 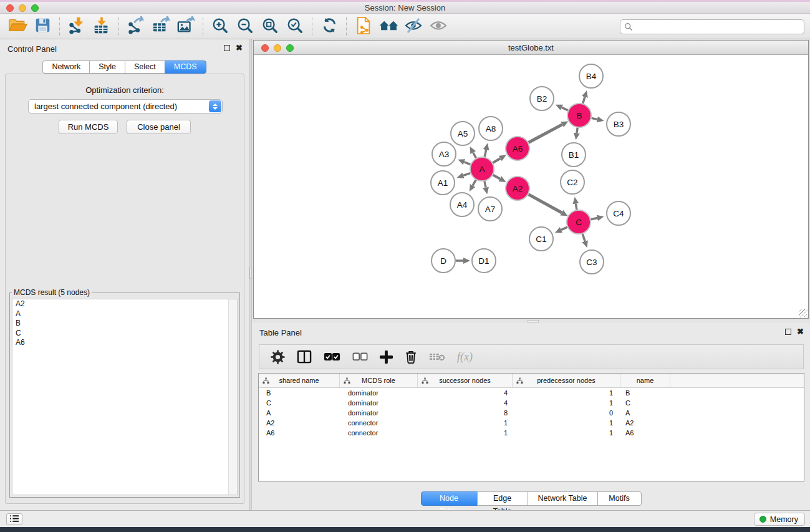 I want to click on new-network-from-selection-button, so click(x=364, y=27).